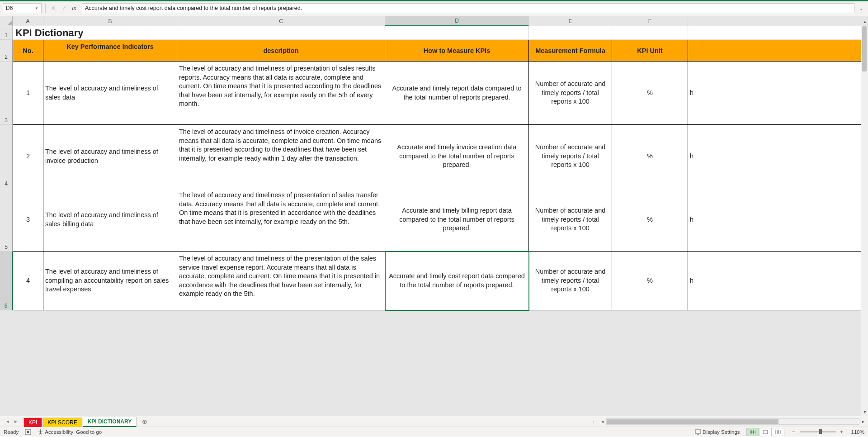 This screenshot has width=868, height=437. Describe the element at coordinates (28, 33) in the screenshot. I see `cell-a1: KPI Dictionary` at that location.